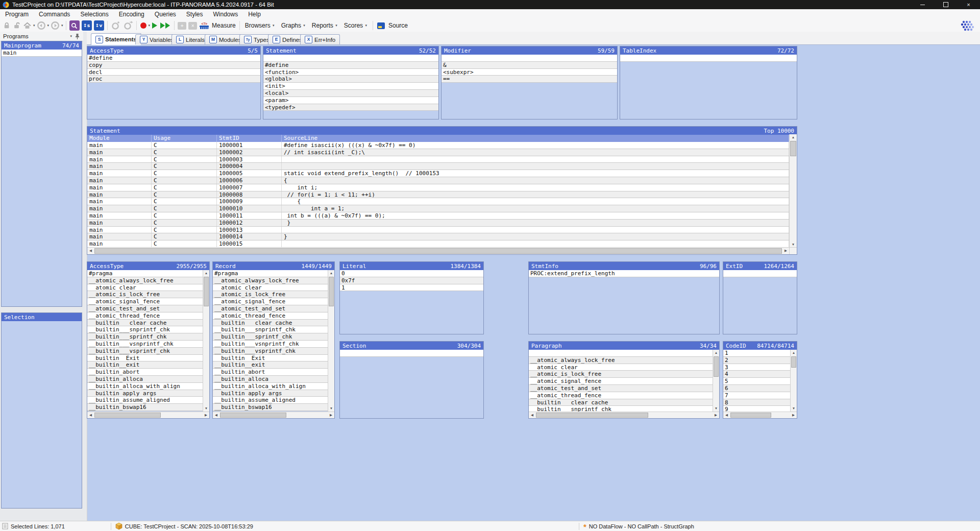 The image size is (980, 531). I want to click on list-item: __builtin_apply_args, so click(145, 394).